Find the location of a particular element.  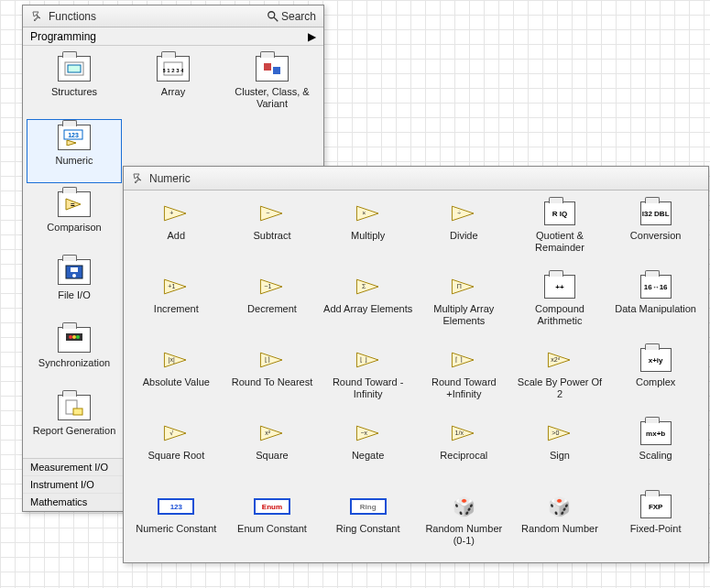

palette-item-report-generation: Report Generation is located at coordinates (74, 422).